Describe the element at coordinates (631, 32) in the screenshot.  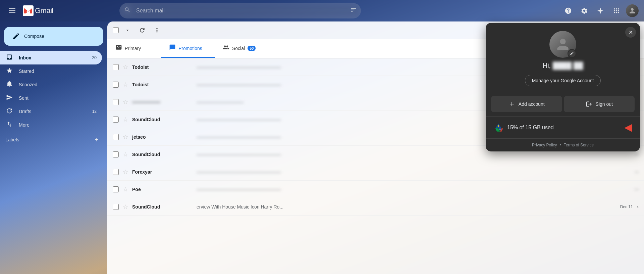
I see `close-icon: ✕` at that location.